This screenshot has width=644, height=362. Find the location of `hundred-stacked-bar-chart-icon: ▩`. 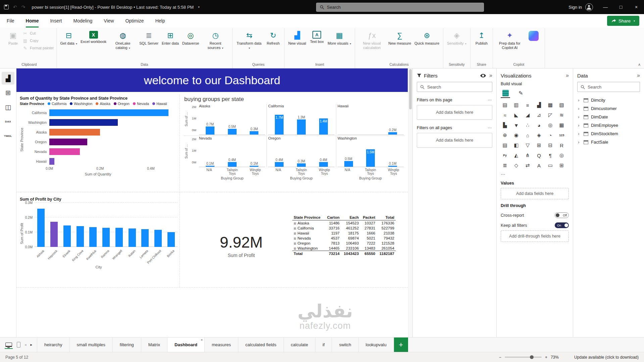

hundred-stacked-bar-chart-icon: ▩ is located at coordinates (550, 105).